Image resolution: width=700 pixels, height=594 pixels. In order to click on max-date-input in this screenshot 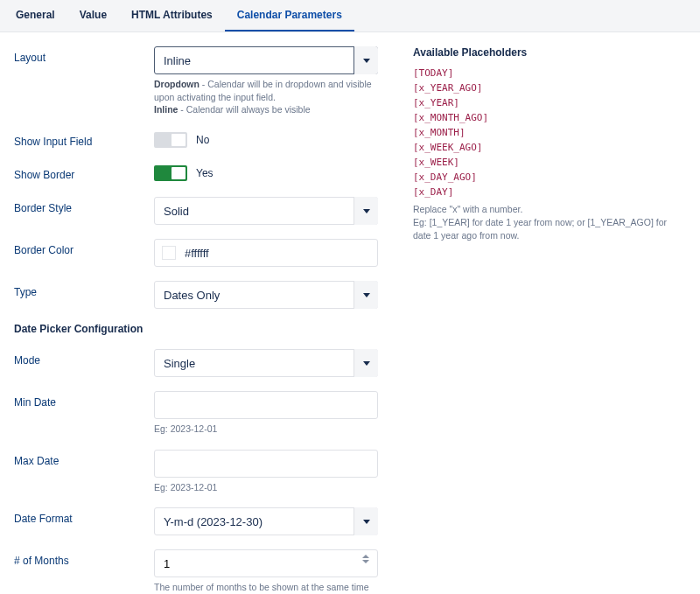, I will do `click(266, 464)`.